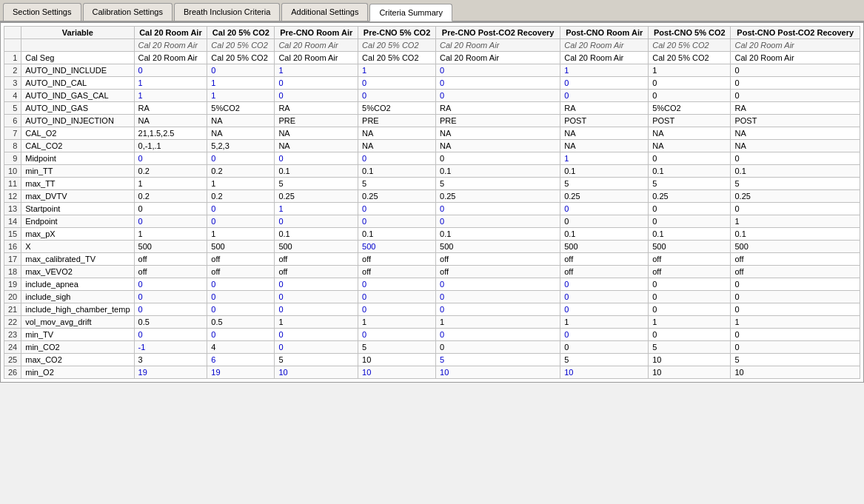 The image size is (864, 504). What do you see at coordinates (324, 12) in the screenshot?
I see `tab-additional-settings: Additional Settings` at bounding box center [324, 12].